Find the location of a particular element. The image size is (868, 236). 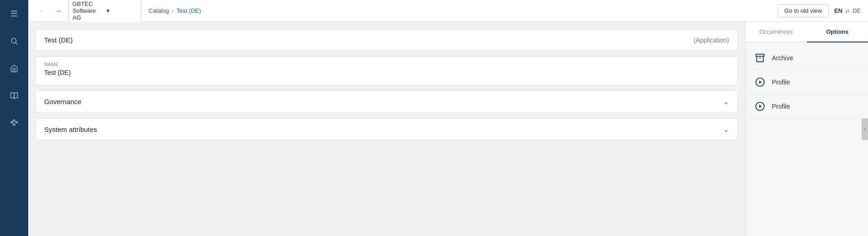

right-panel-content: Archive Profile Profile is located at coordinates (806, 139).